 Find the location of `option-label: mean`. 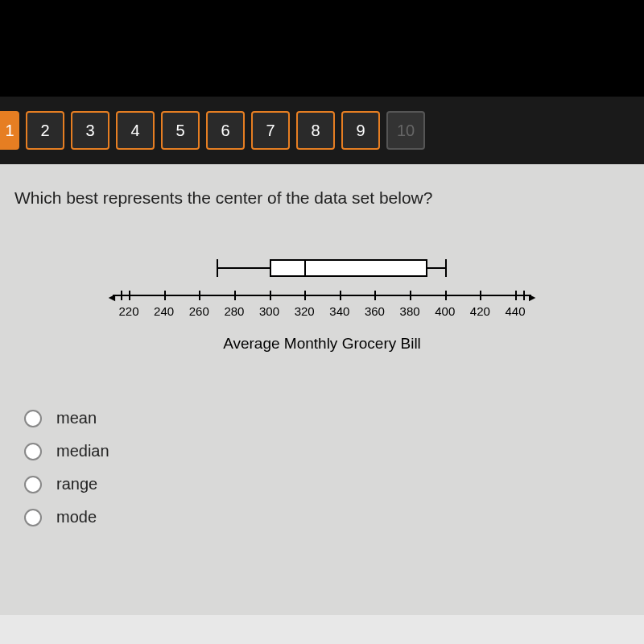

option-label: mean is located at coordinates (76, 419).